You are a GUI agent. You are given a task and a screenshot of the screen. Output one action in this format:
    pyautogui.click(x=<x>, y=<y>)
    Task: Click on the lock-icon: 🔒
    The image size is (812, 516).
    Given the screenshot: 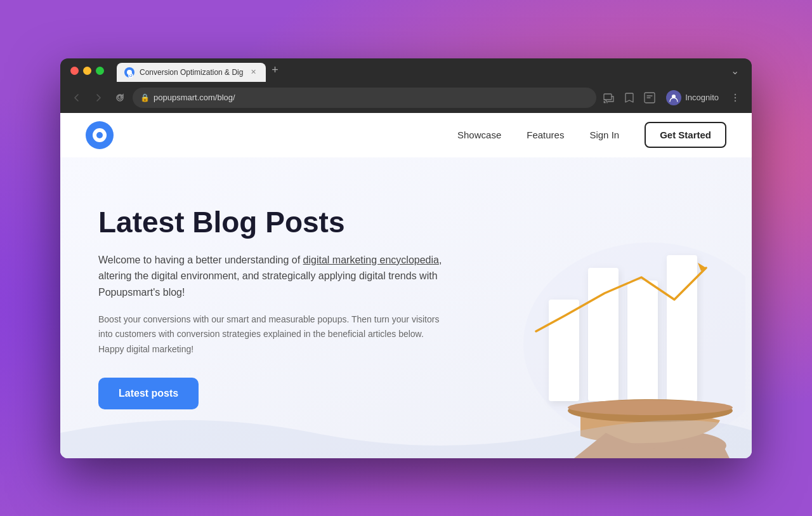 What is the action you would take?
    pyautogui.click(x=145, y=98)
    